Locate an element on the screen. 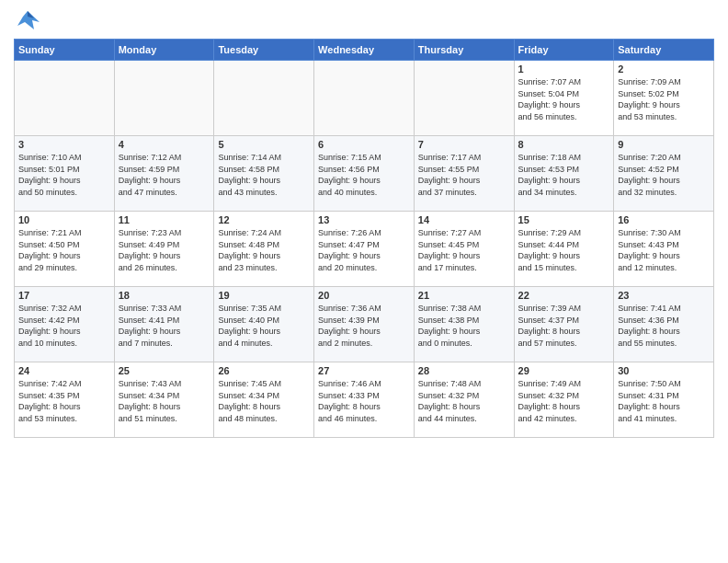 This screenshot has width=728, height=563. day-number: 2 is located at coordinates (664, 69).